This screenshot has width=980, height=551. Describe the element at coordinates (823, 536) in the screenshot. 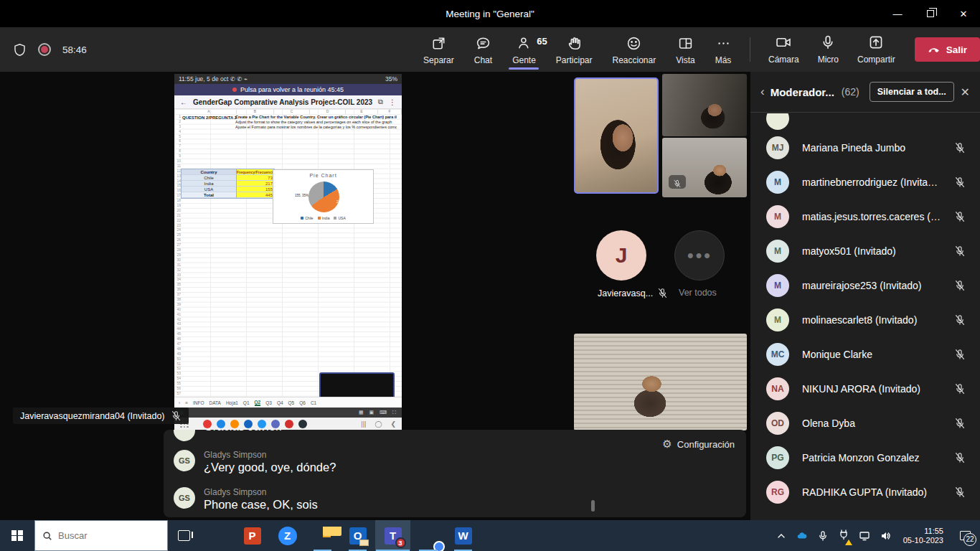

I see `tray-mic-icon` at that location.